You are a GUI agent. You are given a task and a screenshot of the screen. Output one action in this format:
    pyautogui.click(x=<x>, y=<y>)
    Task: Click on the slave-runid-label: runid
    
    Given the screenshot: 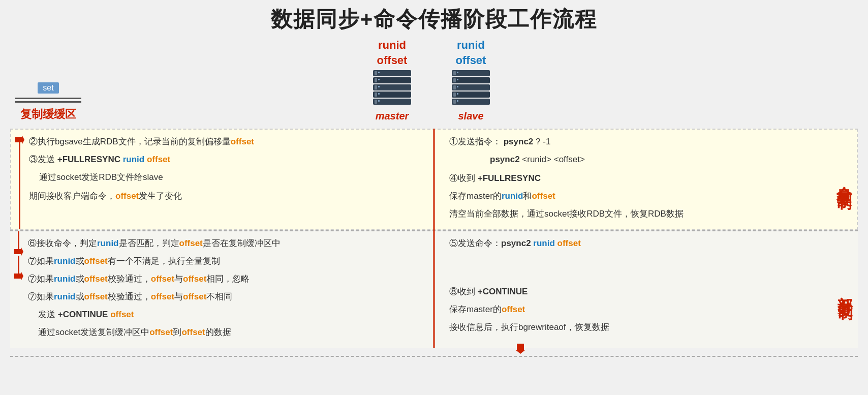 What is the action you would take?
    pyautogui.click(x=471, y=45)
    